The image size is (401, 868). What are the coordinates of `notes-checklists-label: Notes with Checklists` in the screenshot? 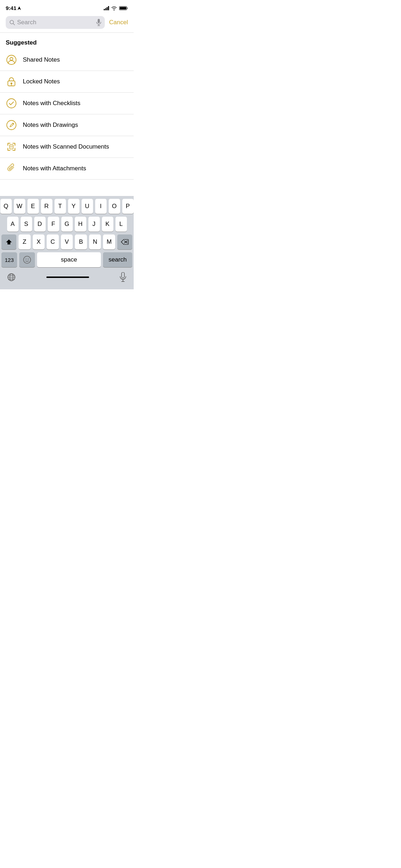 It's located at (52, 103).